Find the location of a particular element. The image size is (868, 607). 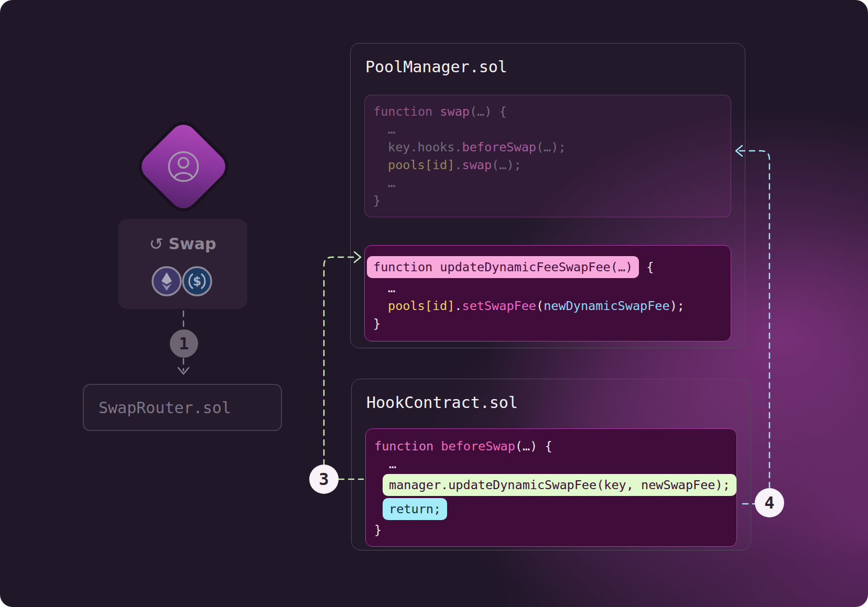

hook-beforeswap-code-block: function beforeSwap(…) { … manager.updat… is located at coordinates (551, 488).